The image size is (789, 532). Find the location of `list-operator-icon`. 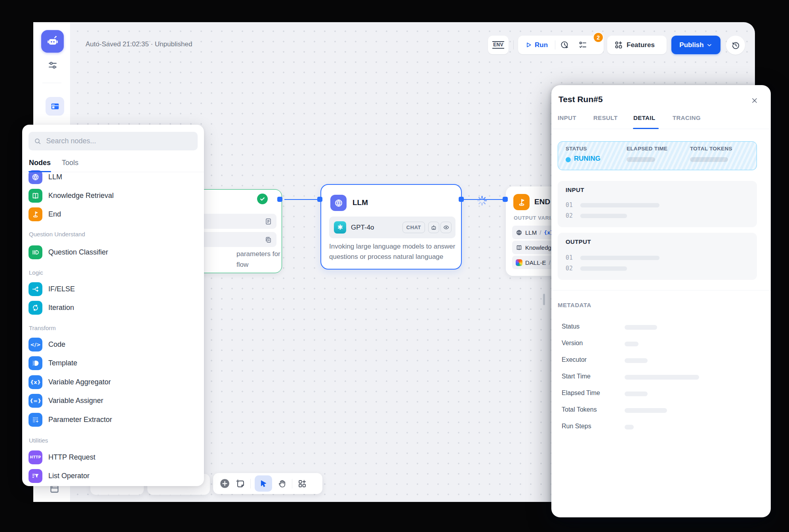

list-operator-icon is located at coordinates (36, 476).